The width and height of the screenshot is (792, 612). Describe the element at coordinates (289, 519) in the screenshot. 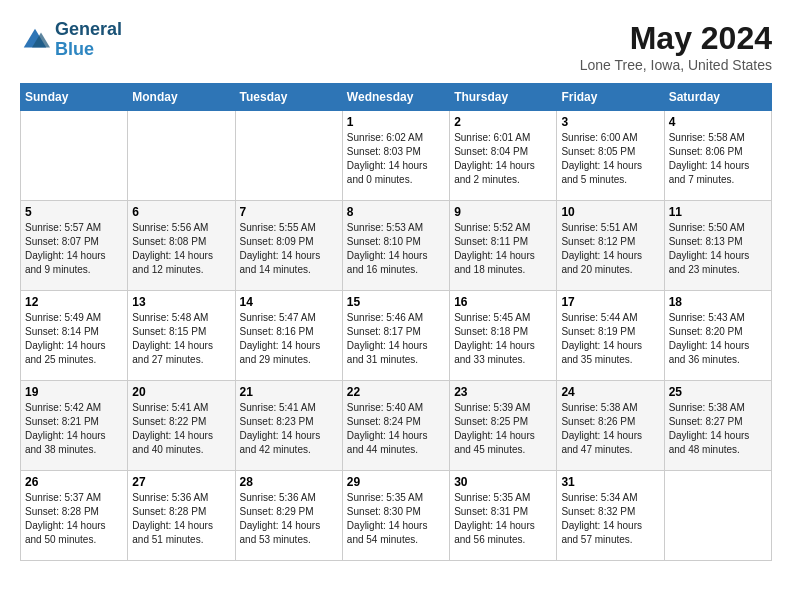

I see `day-info: Sunrise: 5:36 AM Sunset: 8:29 PM Dayligh…` at that location.